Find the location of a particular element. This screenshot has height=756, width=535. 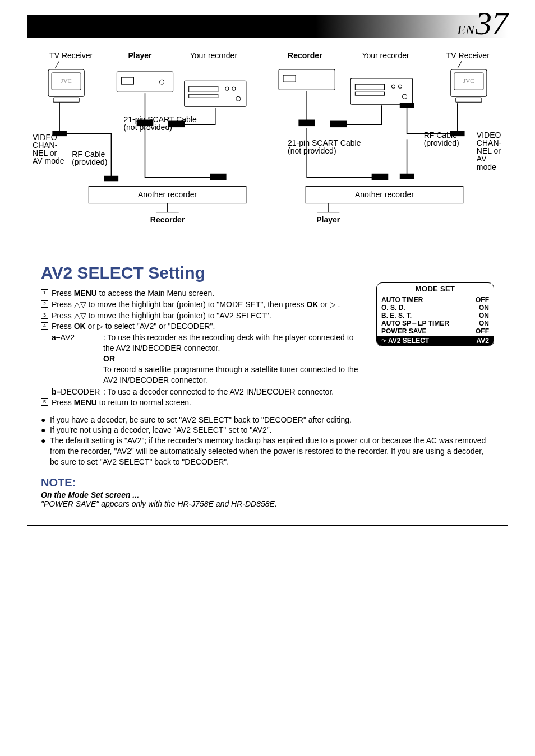

label-video-mode: VIDEO CHAN- NEL or AV mode is located at coordinates (48, 149).